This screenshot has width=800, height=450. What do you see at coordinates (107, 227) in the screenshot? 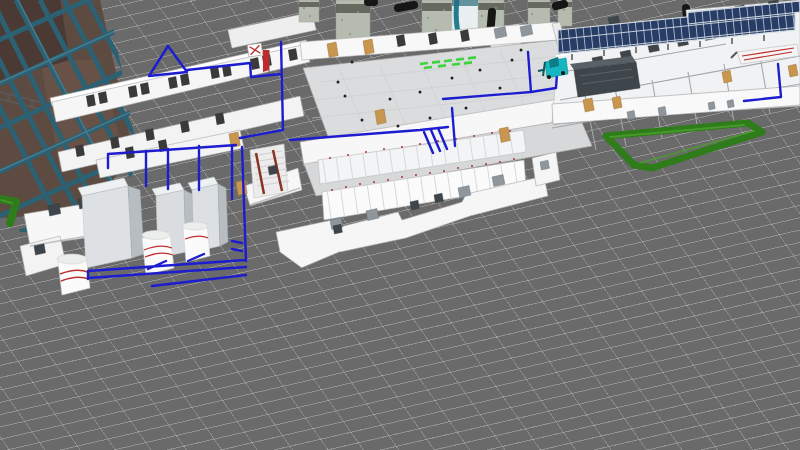
I see `cabinet-front` at bounding box center [107, 227].